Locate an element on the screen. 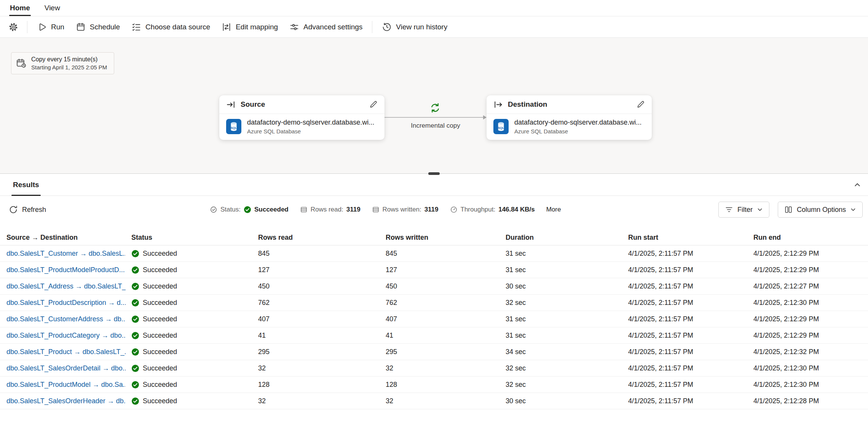 The image size is (868, 428). run-end-cell: 4/1/2025, 2:12:27 PM is located at coordinates (811, 287).